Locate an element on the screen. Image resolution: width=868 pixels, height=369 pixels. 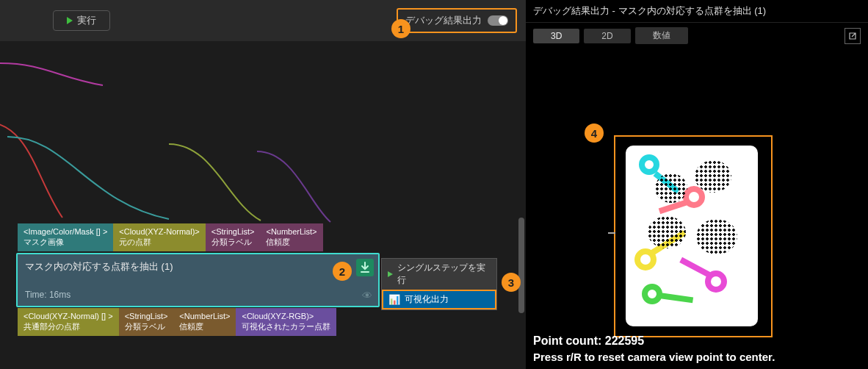
debug-toggle-label: デバッグ結果出力 is located at coordinates (444, 21).